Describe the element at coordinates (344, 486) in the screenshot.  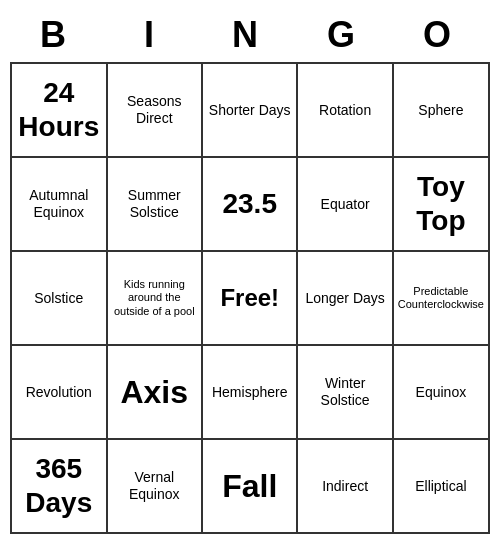
I see `table-row: Indirect` at that location.